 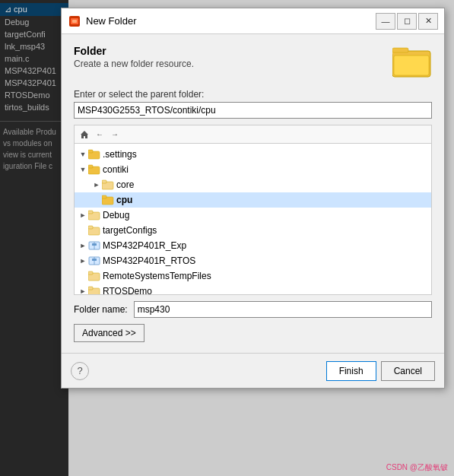 What do you see at coordinates (125, 185) in the screenshot?
I see `tree-label-core: core` at bounding box center [125, 185].